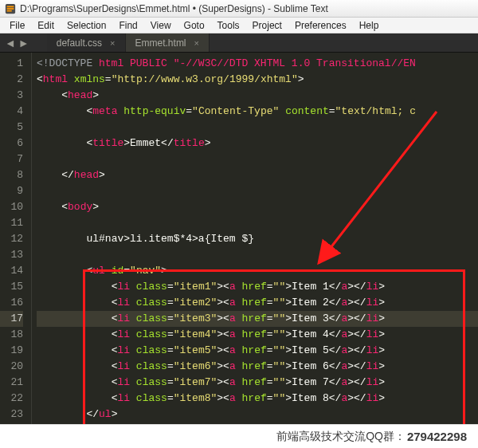 The width and height of the screenshot is (478, 448). Describe the element at coordinates (11, 335) in the screenshot. I see `line-number: 18` at that location.